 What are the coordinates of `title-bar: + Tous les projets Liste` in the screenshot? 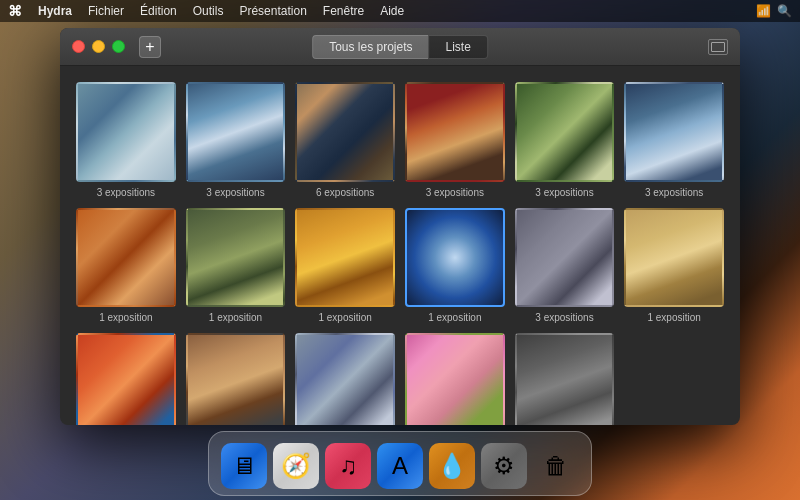 It's located at (400, 47).